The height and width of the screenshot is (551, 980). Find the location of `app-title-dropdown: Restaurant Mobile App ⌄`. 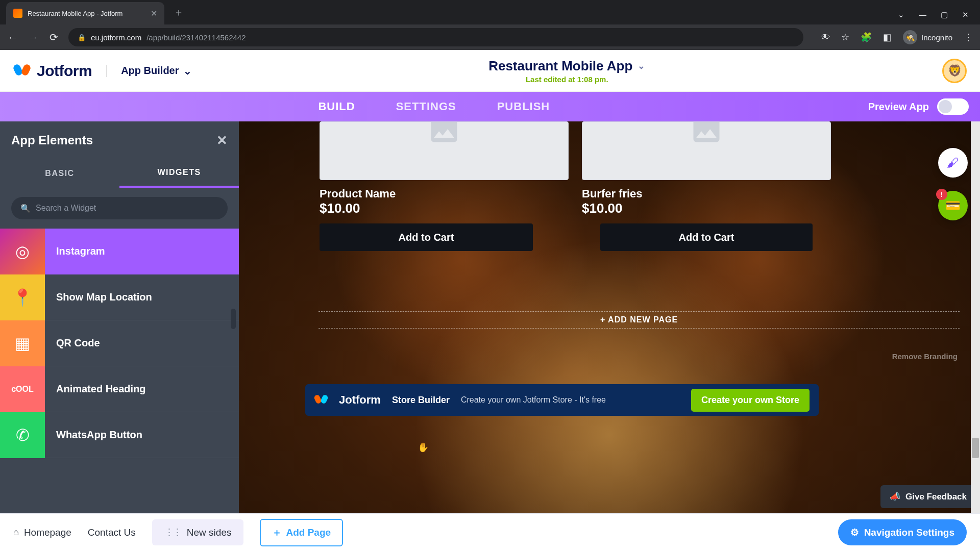

app-title-dropdown: Restaurant Mobile App ⌄ is located at coordinates (567, 66).